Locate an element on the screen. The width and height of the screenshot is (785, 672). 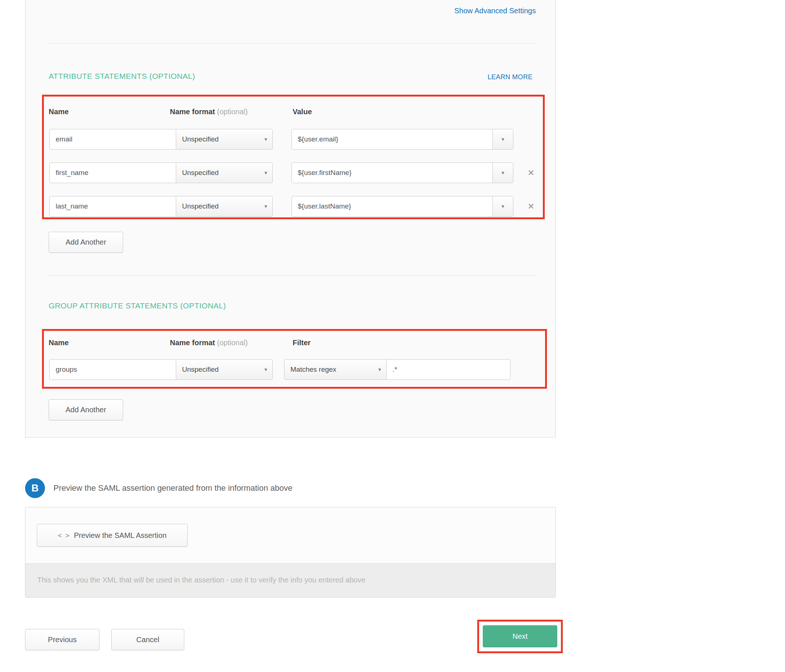
code-brackets-icon: < > is located at coordinates (64, 536).